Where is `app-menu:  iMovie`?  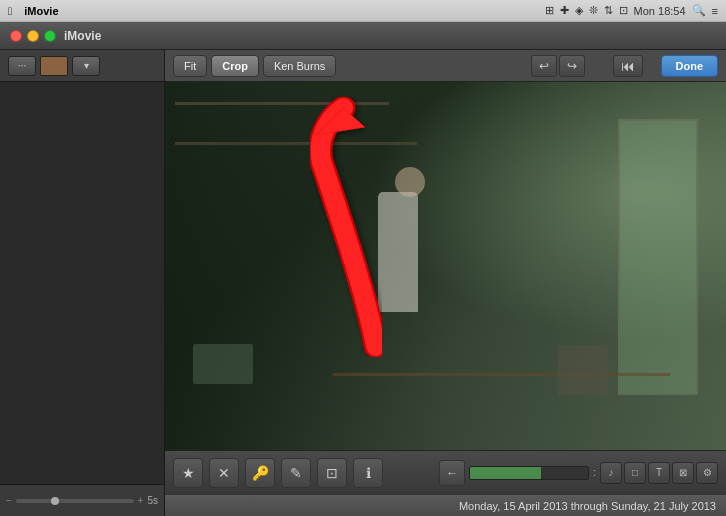
app-menu:  iMovie is located at coordinates (34, 11).